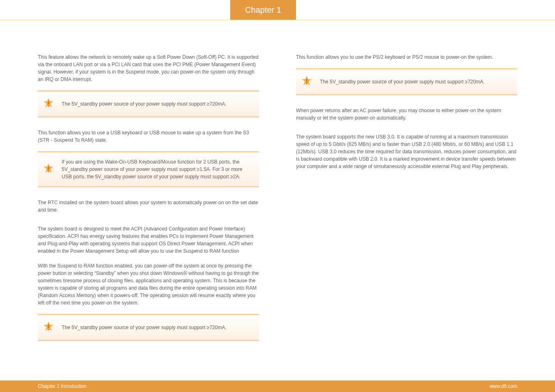 This screenshot has width=555, height=392. What do you see at coordinates (148, 68) in the screenshot?
I see `body-text: This feature allows the network to remot…` at bounding box center [148, 68].